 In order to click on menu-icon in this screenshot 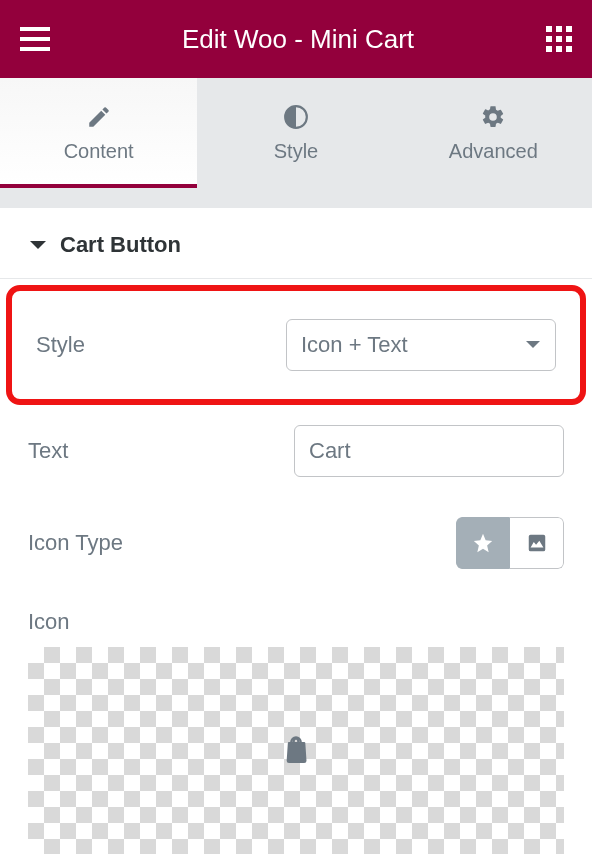, I will do `click(35, 39)`.